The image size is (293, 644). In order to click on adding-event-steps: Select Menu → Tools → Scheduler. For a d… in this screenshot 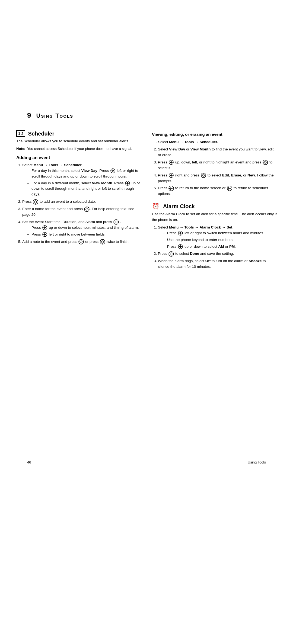, I will do `click(82, 204)`.